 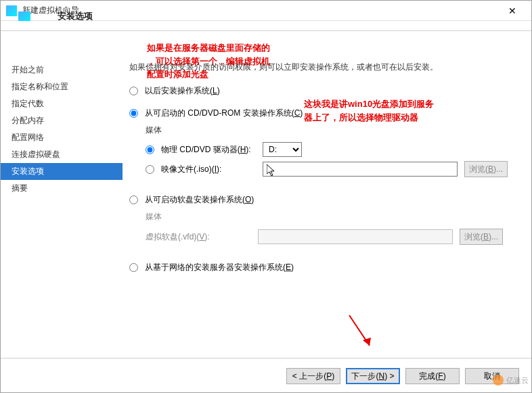 I want to click on radio-cddvd-input, so click(x=134, y=114).